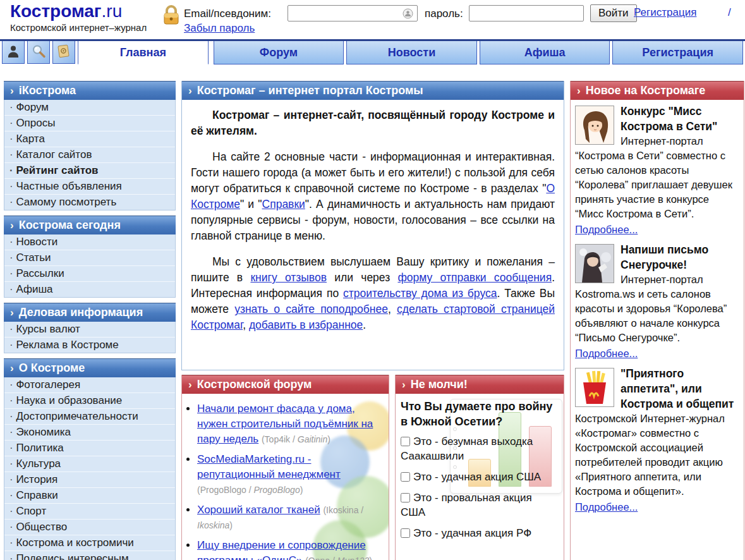 Image resolution: width=745 pixels, height=560 pixels. I want to click on news-item-body: Интернет-портал “Кострома в Сети” совмес…, so click(653, 177).